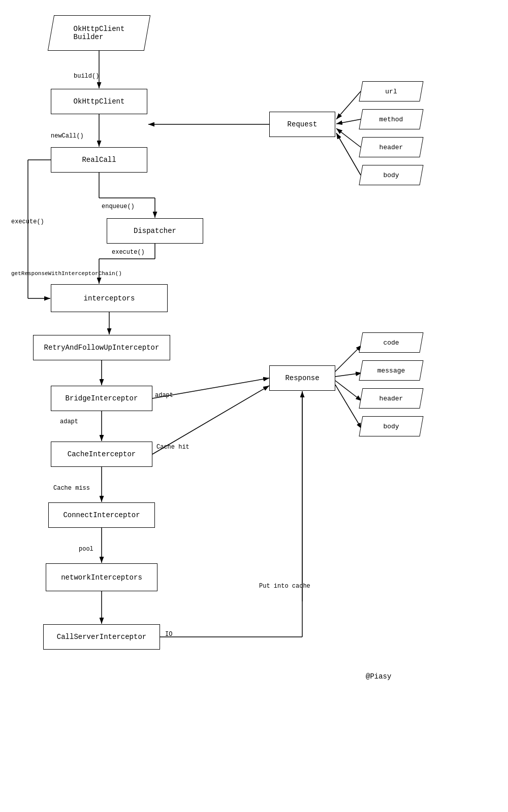 The width and height of the screenshot is (508, 812). Describe the element at coordinates (391, 398) in the screenshot. I see `header-res-node: header` at that location.